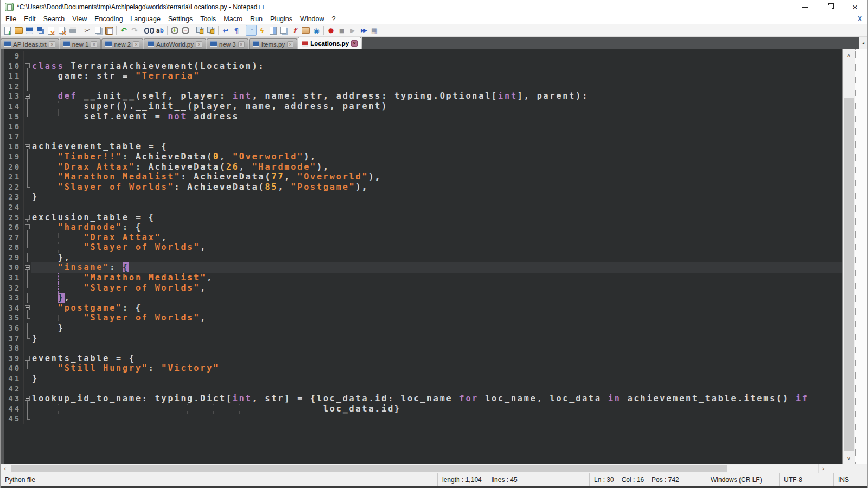  What do you see at coordinates (135, 30) in the screenshot?
I see `redo-icon` at bounding box center [135, 30].